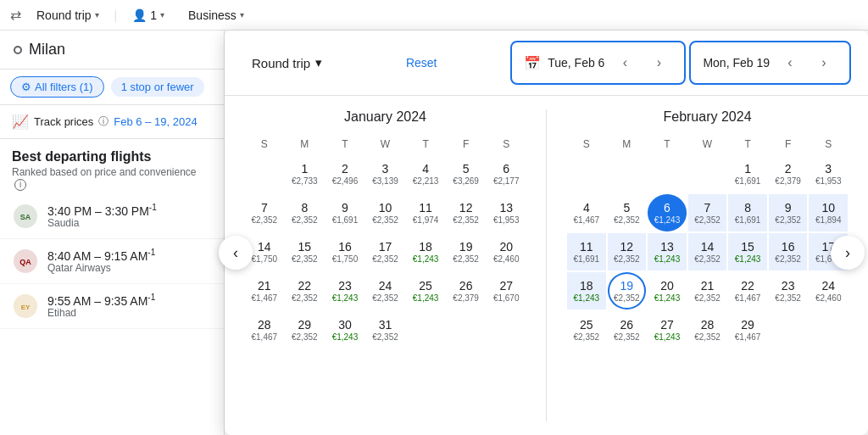 The image size is (868, 435). What do you see at coordinates (748, 330) in the screenshot?
I see `calendar-day: 29€1,467` at bounding box center [748, 330].